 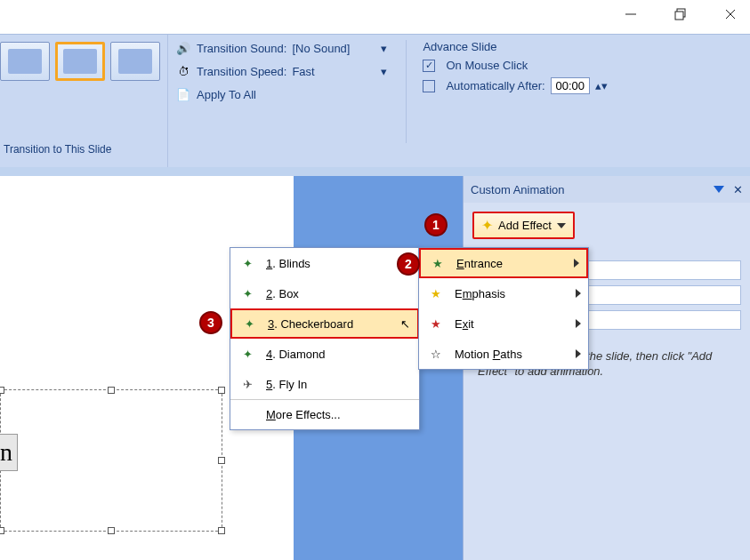 What do you see at coordinates (408, 264) in the screenshot?
I see `step-badge-2: 2` at bounding box center [408, 264].